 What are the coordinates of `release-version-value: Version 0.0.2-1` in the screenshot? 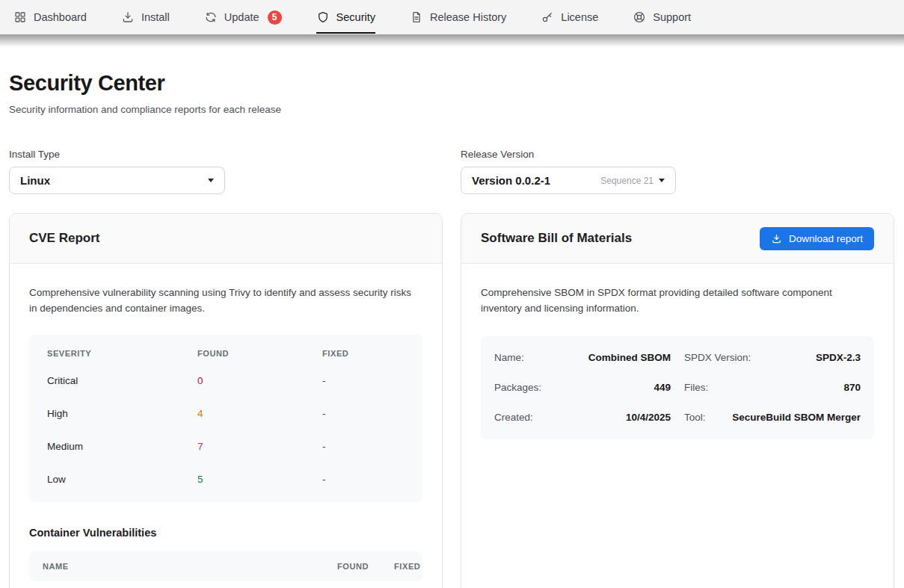 It's located at (511, 181).